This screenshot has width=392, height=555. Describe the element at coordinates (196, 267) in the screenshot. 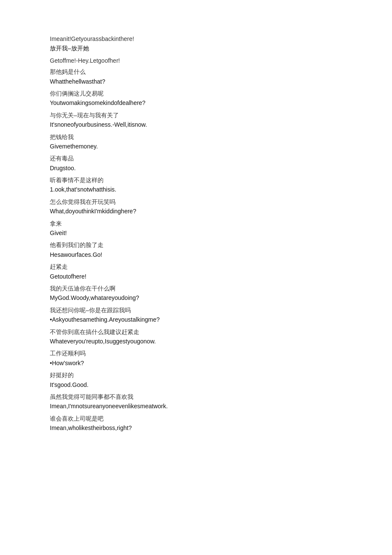

I see `chinese-line: 赶紧走` at that location.